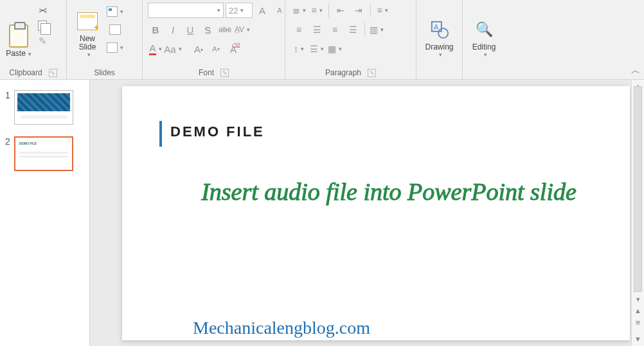  What do you see at coordinates (45, 107) in the screenshot?
I see `thumbnail-slide-1: 1` at bounding box center [45, 107].